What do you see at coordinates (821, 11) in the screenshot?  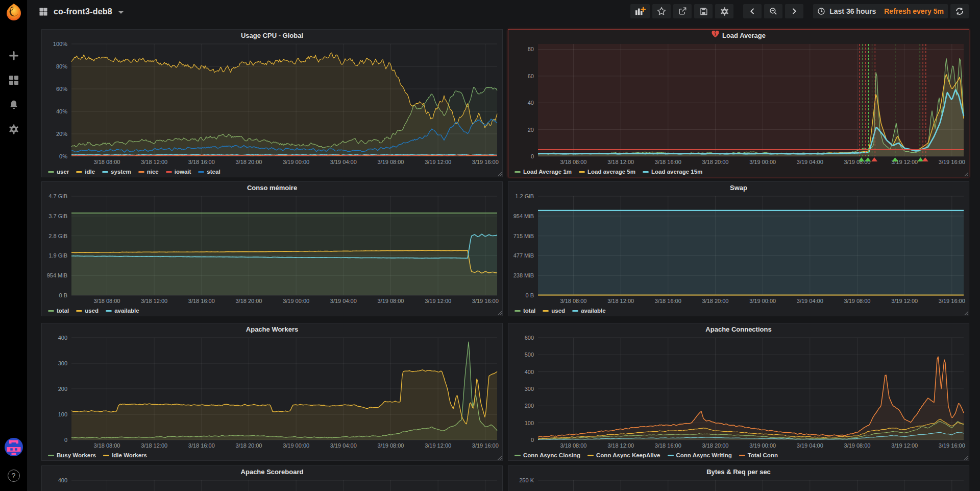 I see `clock-icon` at bounding box center [821, 11].